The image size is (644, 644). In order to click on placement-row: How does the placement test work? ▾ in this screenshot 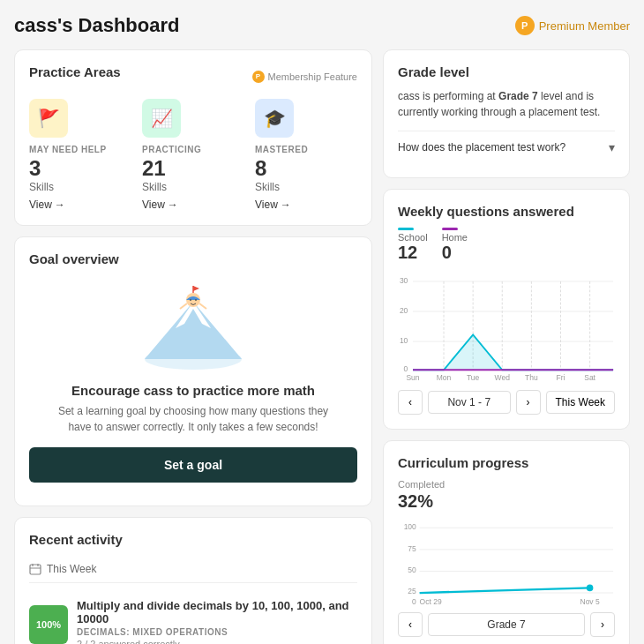, I will do `click(506, 146)`.